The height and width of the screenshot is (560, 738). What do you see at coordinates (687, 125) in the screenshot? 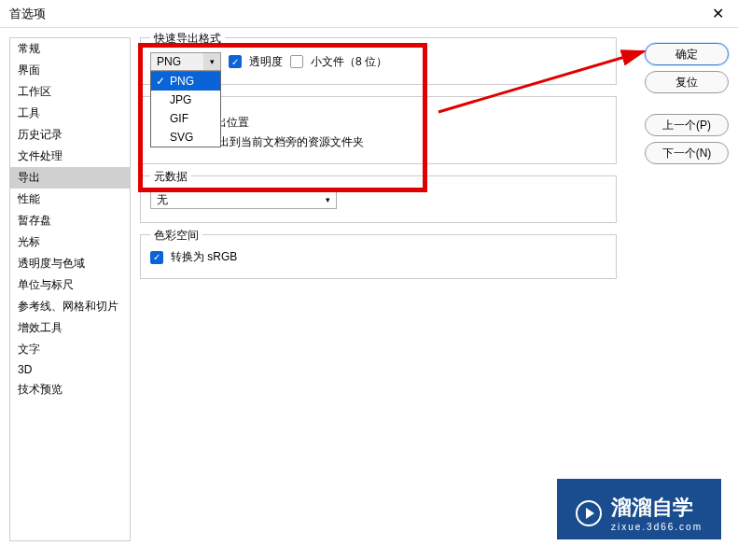
I see `prev-button: 上一个(P)` at bounding box center [687, 125].